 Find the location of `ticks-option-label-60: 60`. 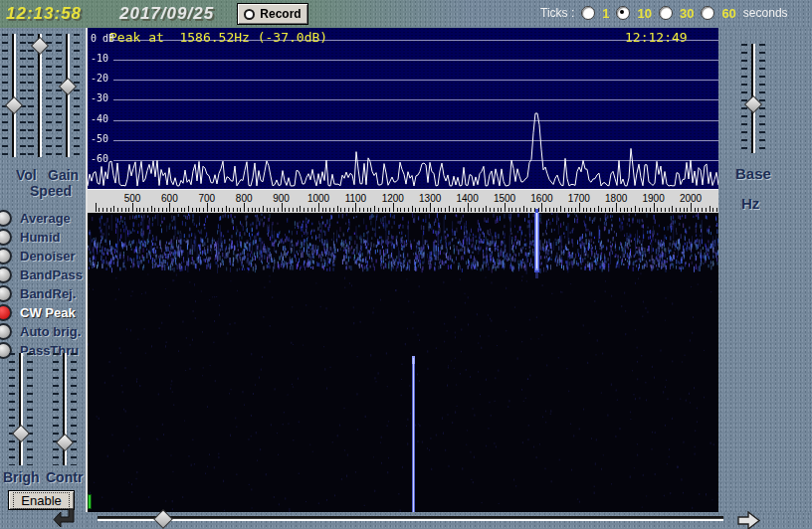

ticks-option-label-60: 60 is located at coordinates (728, 14).